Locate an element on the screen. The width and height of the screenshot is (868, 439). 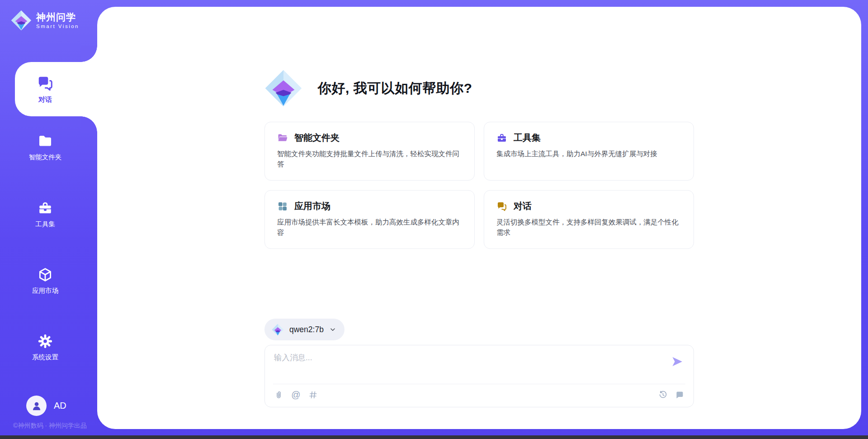
screen-bottom-edge is located at coordinates (434, 437).